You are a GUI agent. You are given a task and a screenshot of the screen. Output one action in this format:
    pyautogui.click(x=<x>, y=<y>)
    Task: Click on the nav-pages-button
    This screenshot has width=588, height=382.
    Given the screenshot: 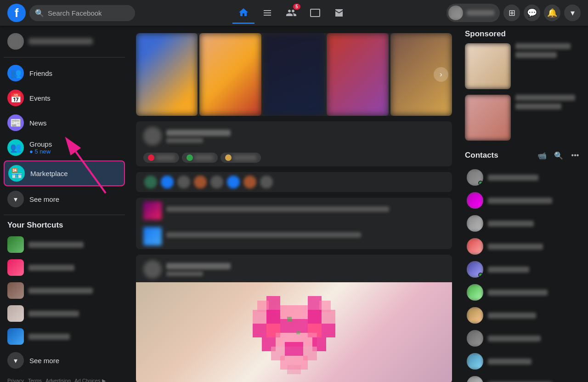 What is the action you would take?
    pyautogui.click(x=267, y=13)
    